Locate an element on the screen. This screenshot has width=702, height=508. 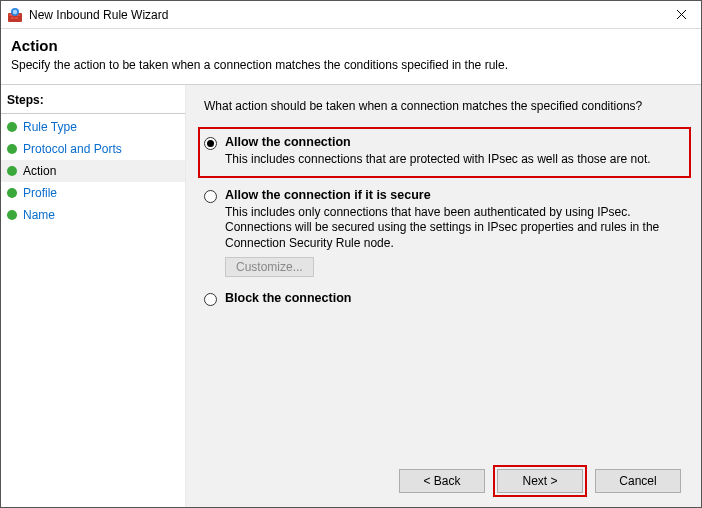
radio-allow is located at coordinates (210, 144).